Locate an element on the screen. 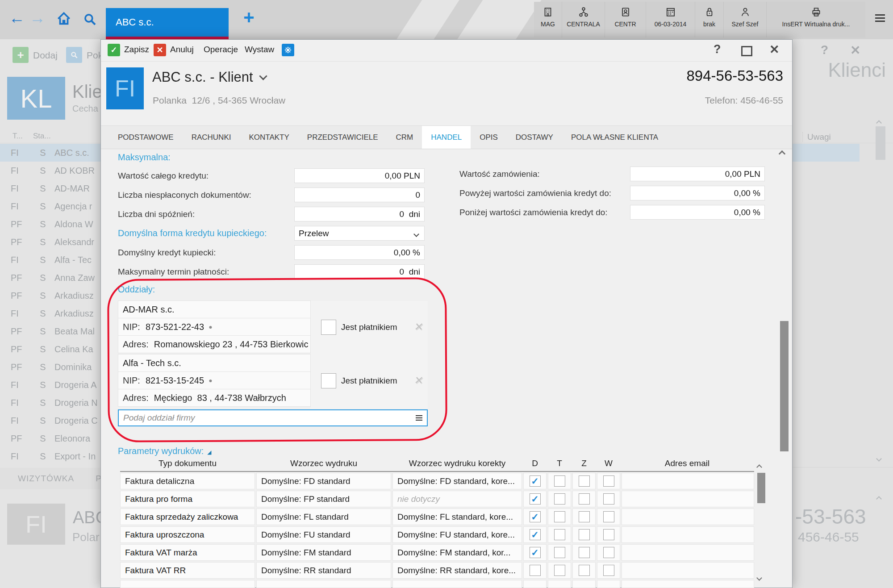  cell-correction-template: Domyślne: FL standard, kore... is located at coordinates (457, 517).